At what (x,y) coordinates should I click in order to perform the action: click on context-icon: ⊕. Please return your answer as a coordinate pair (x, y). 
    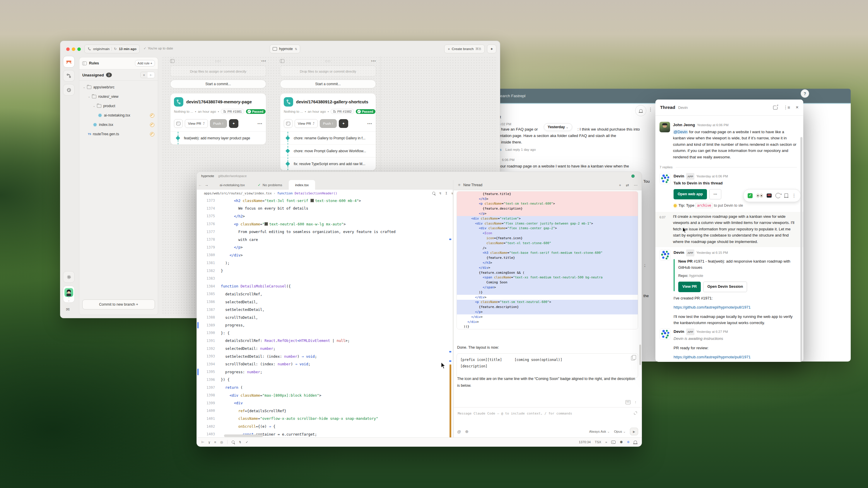
    Looking at the image, I should click on (467, 431).